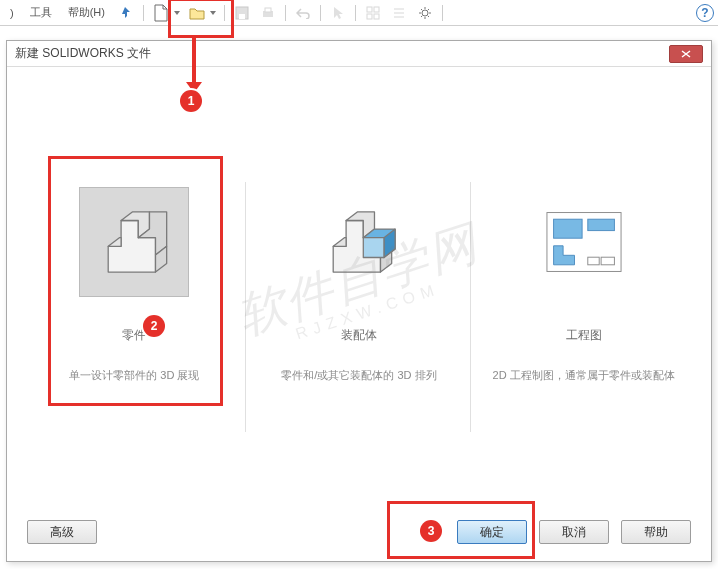 The height and width of the screenshot is (569, 718). Describe the element at coordinates (584, 376) in the screenshot. I see `option-drawing-desc: 2D 工程制图，通常属于零件或装配体` at that location.